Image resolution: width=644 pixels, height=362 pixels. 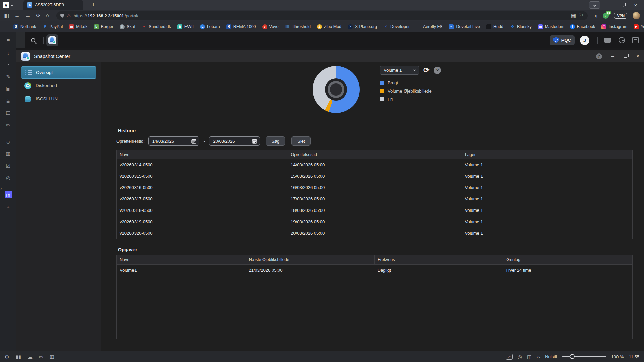 I want to click on window-minimize-button: –, so click(x=613, y=56).